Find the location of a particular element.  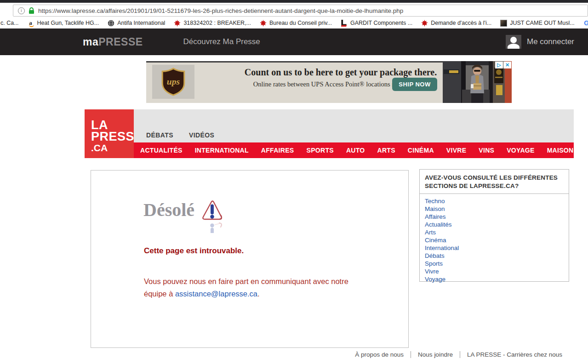

bookmark-item: a Heat Gun, Tacklife HG... is located at coordinates (63, 23).